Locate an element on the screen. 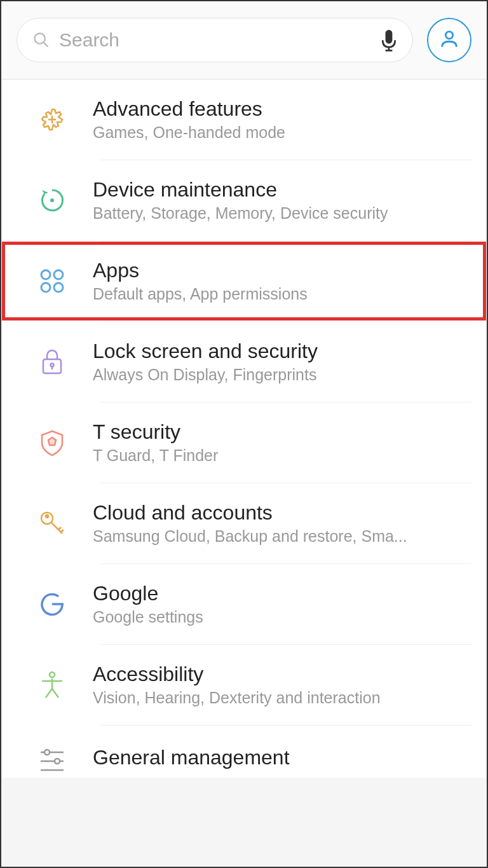 The height and width of the screenshot is (868, 488). sliders-icon is located at coordinates (52, 759).